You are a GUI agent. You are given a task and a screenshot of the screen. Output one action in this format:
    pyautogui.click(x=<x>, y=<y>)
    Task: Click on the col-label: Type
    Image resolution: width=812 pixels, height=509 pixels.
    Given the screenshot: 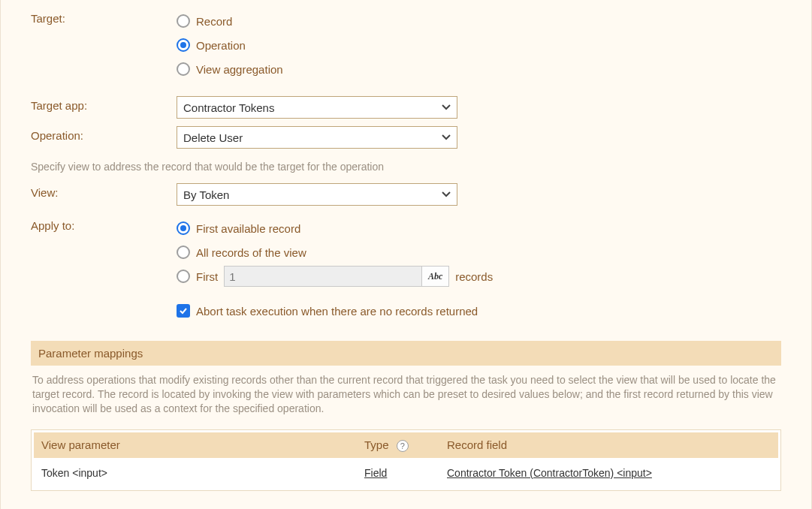 What is the action you would take?
    pyautogui.click(x=377, y=444)
    